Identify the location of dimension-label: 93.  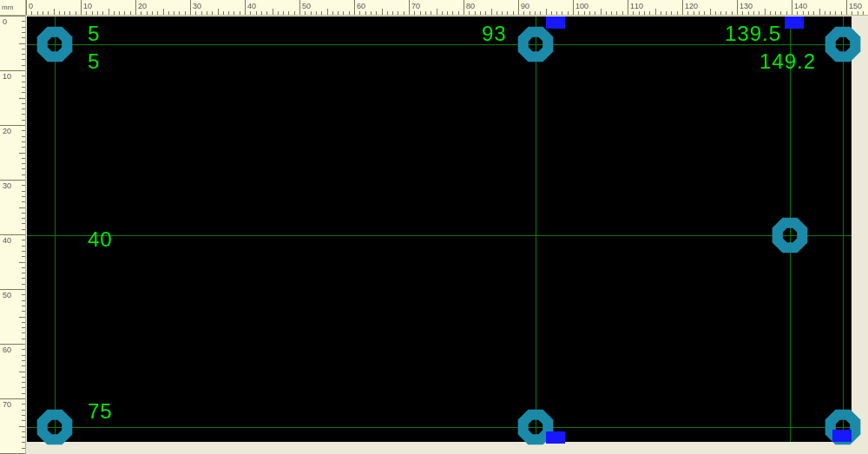
(495, 34).